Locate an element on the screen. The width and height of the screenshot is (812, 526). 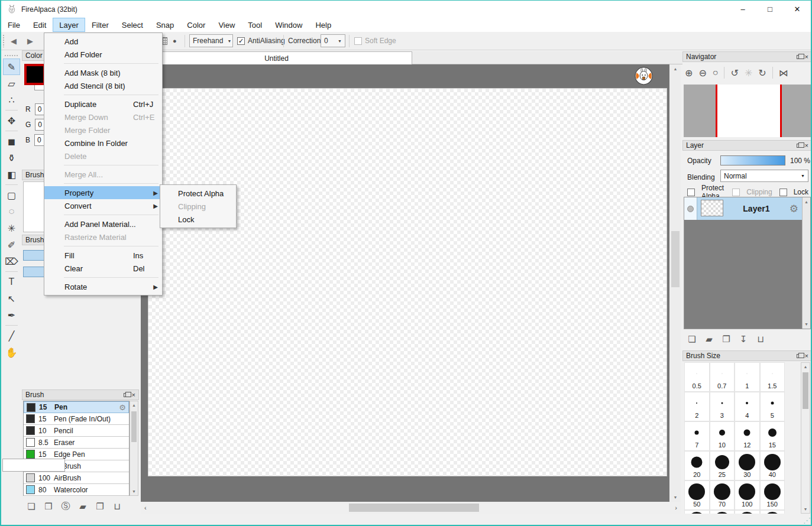
eyedropper-tool: ╱ is located at coordinates (12, 336).